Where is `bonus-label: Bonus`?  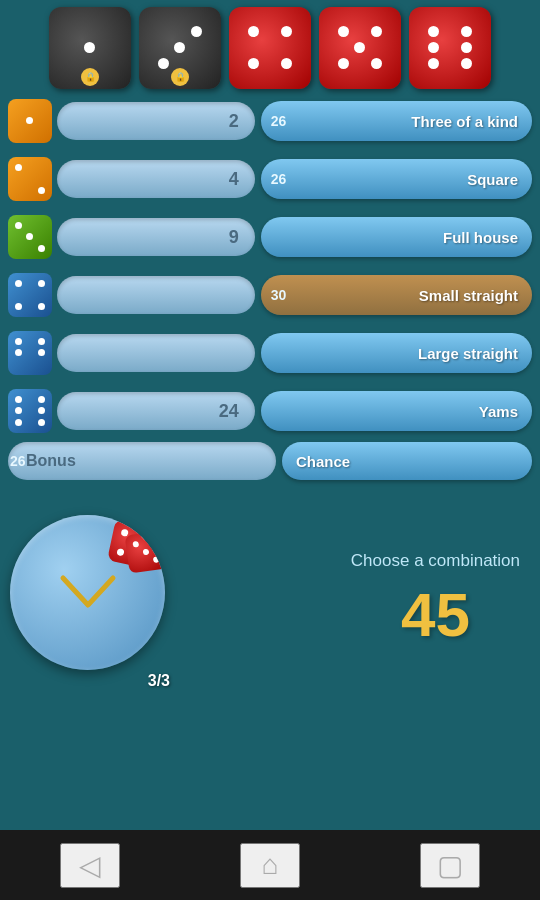 bonus-label: Bonus is located at coordinates (51, 461).